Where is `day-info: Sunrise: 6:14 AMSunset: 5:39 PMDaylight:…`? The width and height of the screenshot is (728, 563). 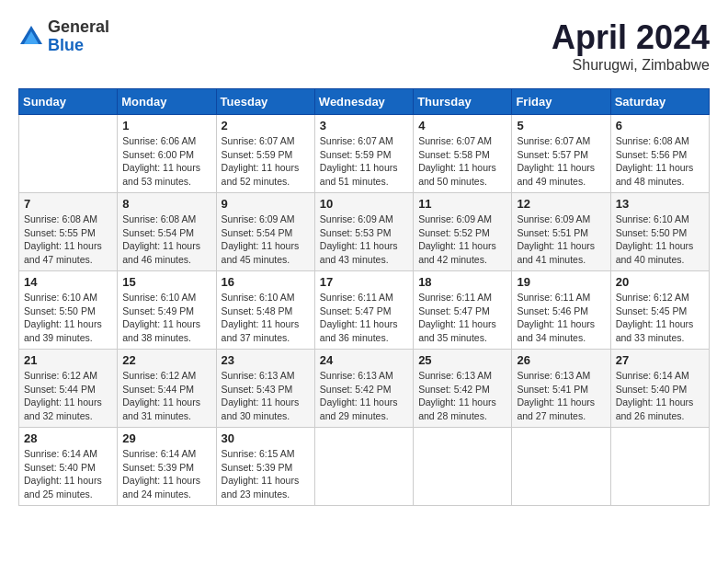 day-info: Sunrise: 6:14 AMSunset: 5:39 PMDaylight:… is located at coordinates (166, 475).